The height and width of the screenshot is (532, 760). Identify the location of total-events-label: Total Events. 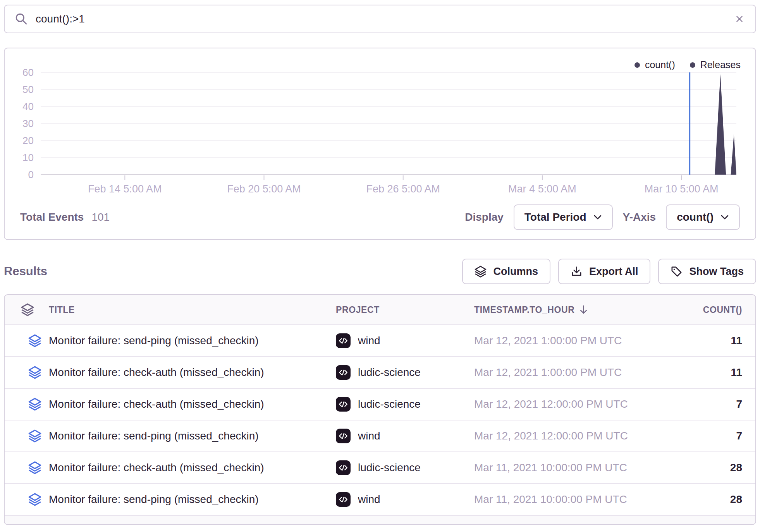
(52, 217).